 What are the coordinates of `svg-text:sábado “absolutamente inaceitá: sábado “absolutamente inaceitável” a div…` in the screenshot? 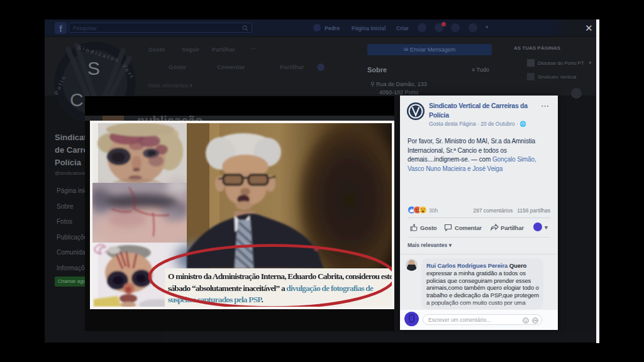 It's located at (270, 288).